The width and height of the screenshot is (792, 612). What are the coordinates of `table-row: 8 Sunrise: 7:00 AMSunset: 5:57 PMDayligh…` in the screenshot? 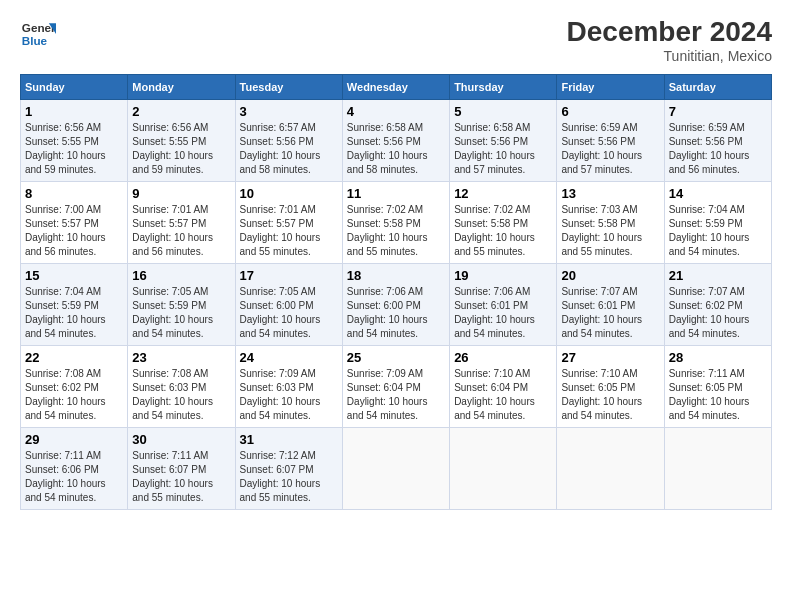 It's located at (74, 223).